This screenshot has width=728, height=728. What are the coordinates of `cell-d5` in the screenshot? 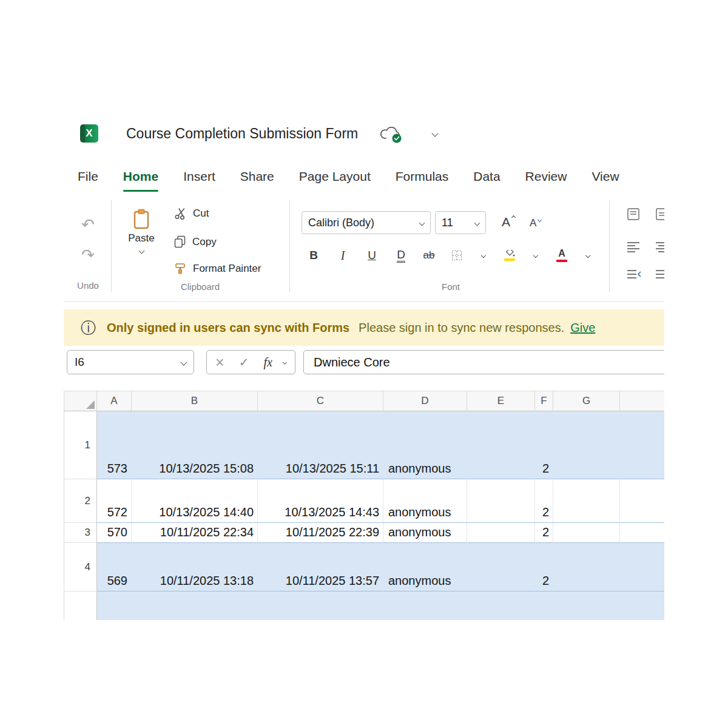 It's located at (425, 605).